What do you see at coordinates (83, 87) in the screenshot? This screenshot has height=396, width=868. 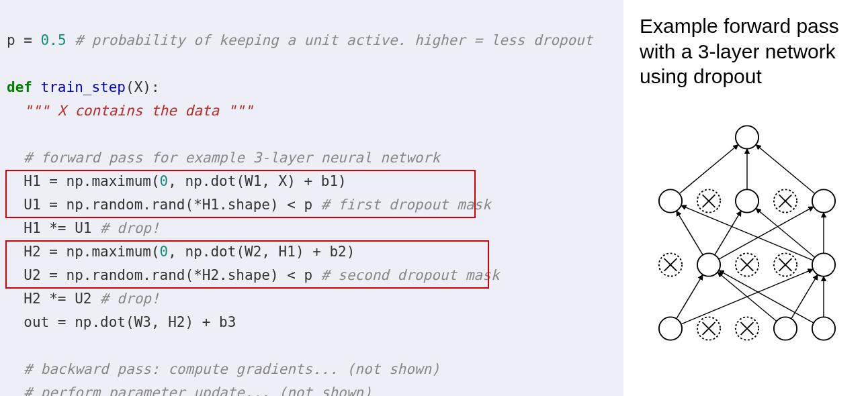 I see `code-line: def train_step(X):` at bounding box center [83, 87].